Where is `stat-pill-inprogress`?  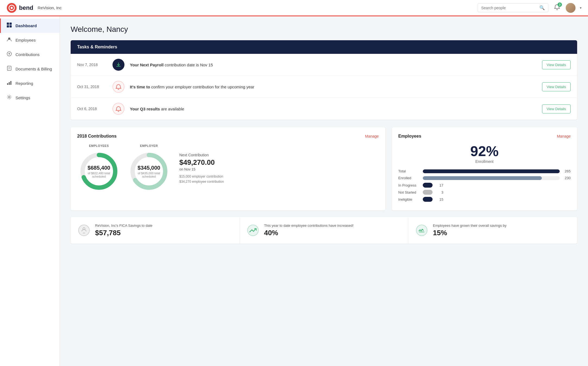 stat-pill-inprogress is located at coordinates (428, 185).